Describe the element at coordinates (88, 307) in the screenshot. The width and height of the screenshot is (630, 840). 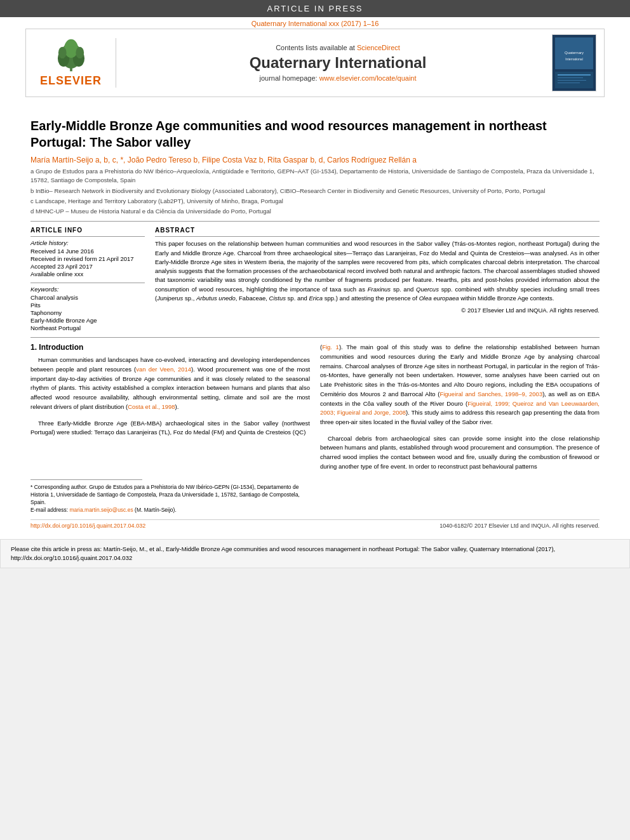
I see `keywords-section: Keywords: Charcoal analysis Pits Taphono…` at that location.